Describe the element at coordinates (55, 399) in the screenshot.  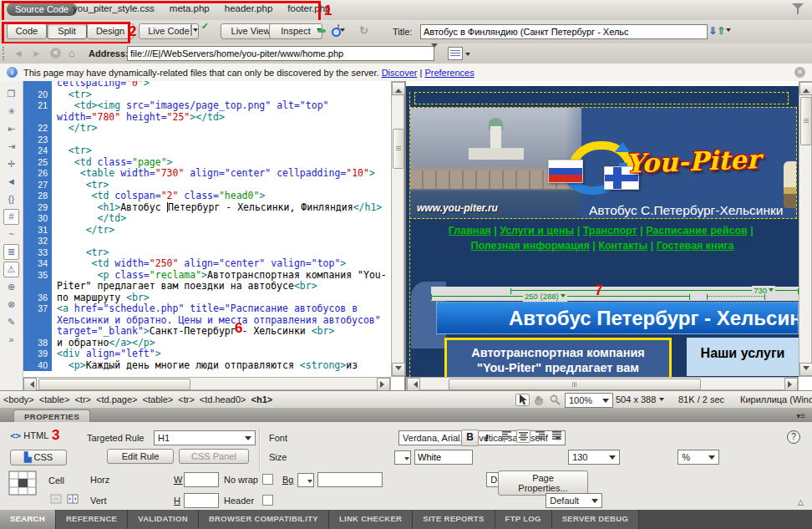
I see `tag-selector-item: <table>` at that location.